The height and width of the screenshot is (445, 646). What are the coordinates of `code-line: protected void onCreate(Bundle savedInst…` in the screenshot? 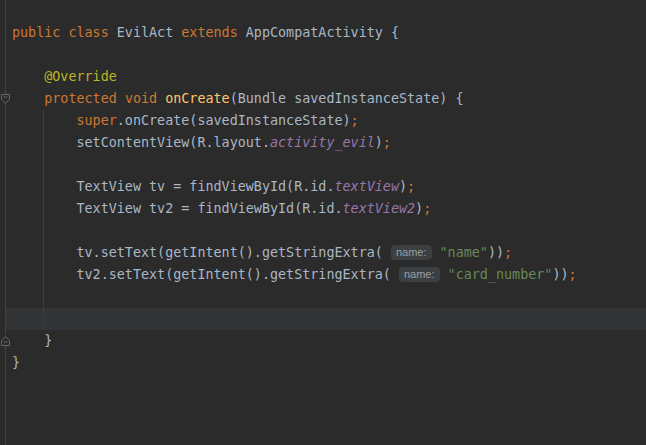 It's located at (323, 99).